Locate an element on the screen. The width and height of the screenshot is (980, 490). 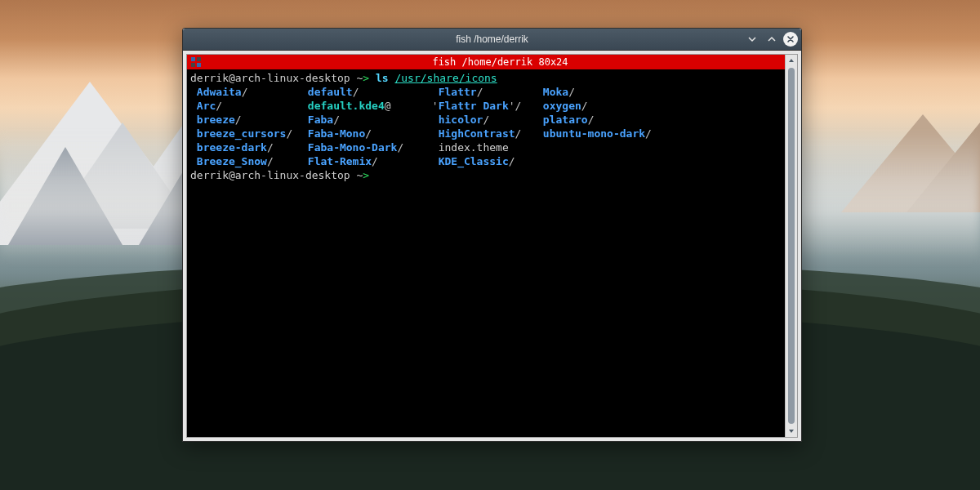
tab-app-icon is located at coordinates (196, 62).